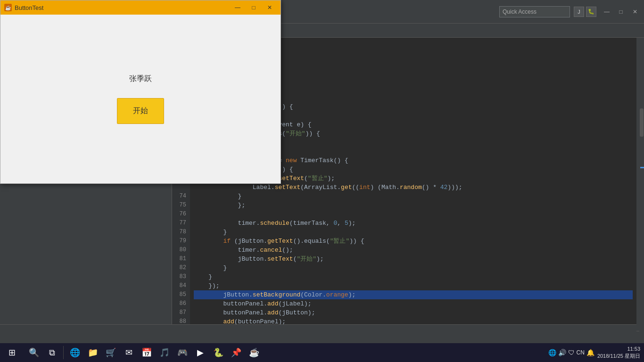  I want to click on scroll-track, so click(642, 181).